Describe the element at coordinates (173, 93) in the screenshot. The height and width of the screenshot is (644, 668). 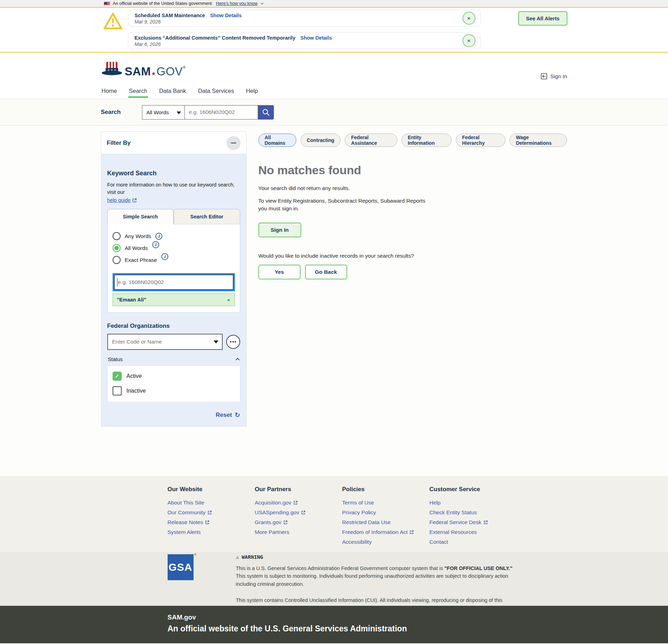
I see `nav-item-data-bank: Data Bank` at that location.